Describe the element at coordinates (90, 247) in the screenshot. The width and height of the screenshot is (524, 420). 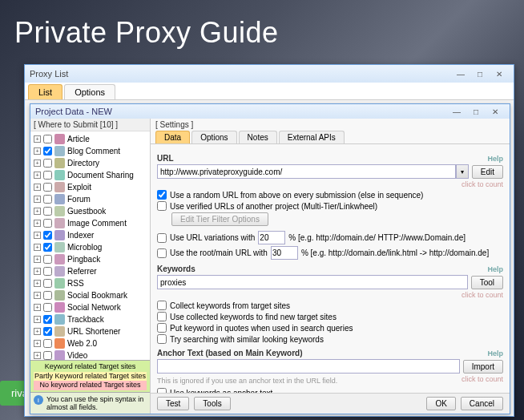
I see `tree-item: +Microblog` at that location.